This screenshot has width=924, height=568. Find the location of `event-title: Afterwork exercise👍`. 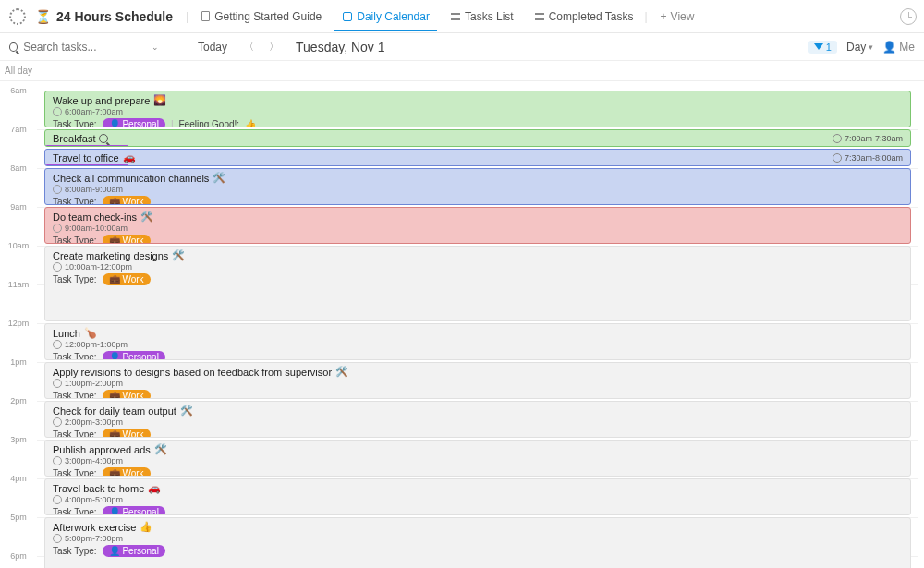

event-title: Afterwork exercise👍 is located at coordinates (478, 526).